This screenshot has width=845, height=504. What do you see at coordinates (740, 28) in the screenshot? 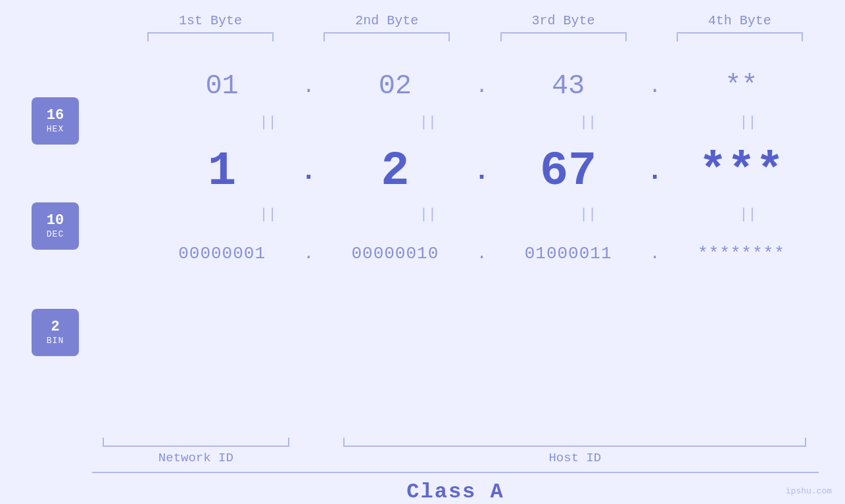
I see `byte4-col-header: 4th Byte` at bounding box center [740, 28].